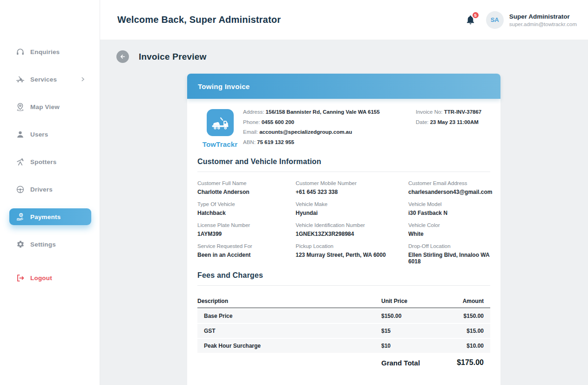 This screenshot has height=385, width=588. Describe the element at coordinates (250, 142) in the screenshot. I see `abn-label: ABN:` at that location.